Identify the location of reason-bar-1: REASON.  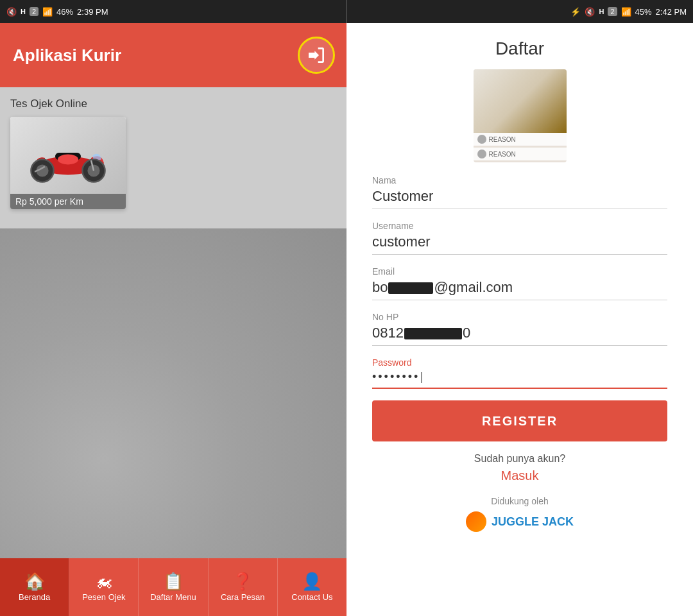
(520, 139).